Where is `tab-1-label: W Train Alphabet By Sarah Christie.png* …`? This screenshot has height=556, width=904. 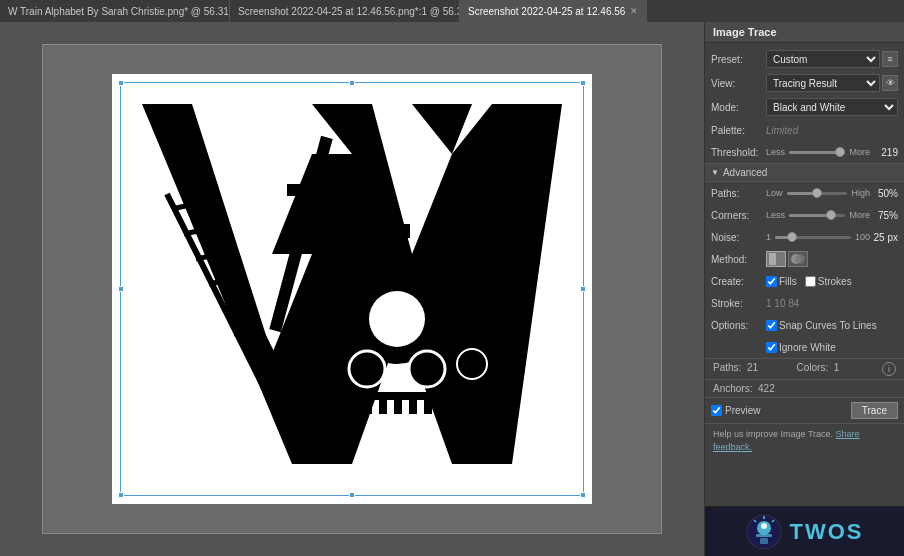
tab-1-label: W Train Alphabet By Sarah Christie.png* … is located at coordinates (119, 12).